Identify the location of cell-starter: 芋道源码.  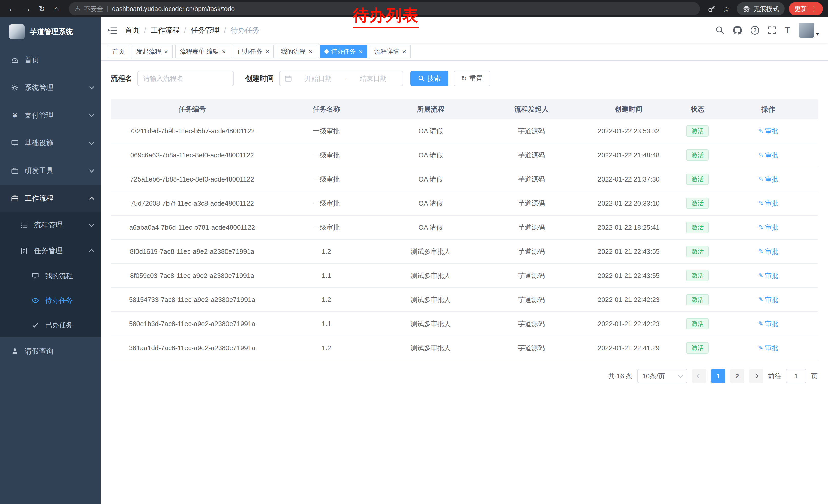
(532, 179).